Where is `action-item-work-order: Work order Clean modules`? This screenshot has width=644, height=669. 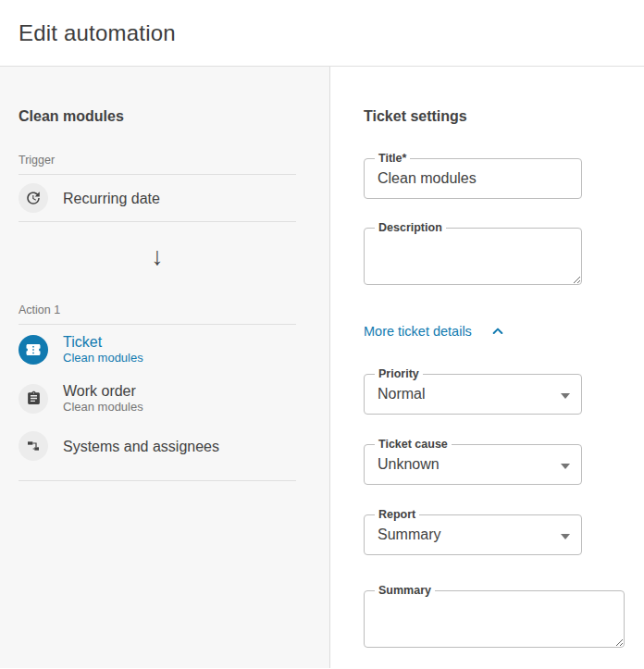
action-item-work-order: Work order Clean modules is located at coordinates (157, 398).